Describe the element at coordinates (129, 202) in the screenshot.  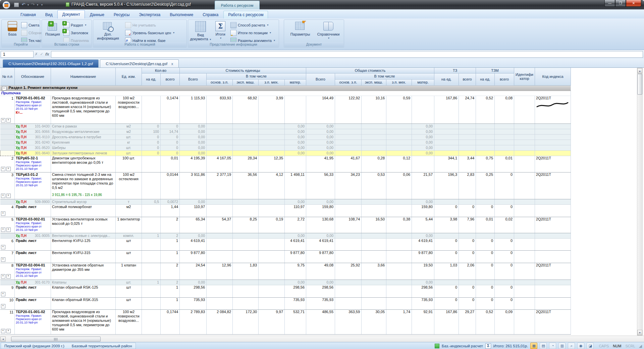
I see `resource-unit-cell: т` at that location.